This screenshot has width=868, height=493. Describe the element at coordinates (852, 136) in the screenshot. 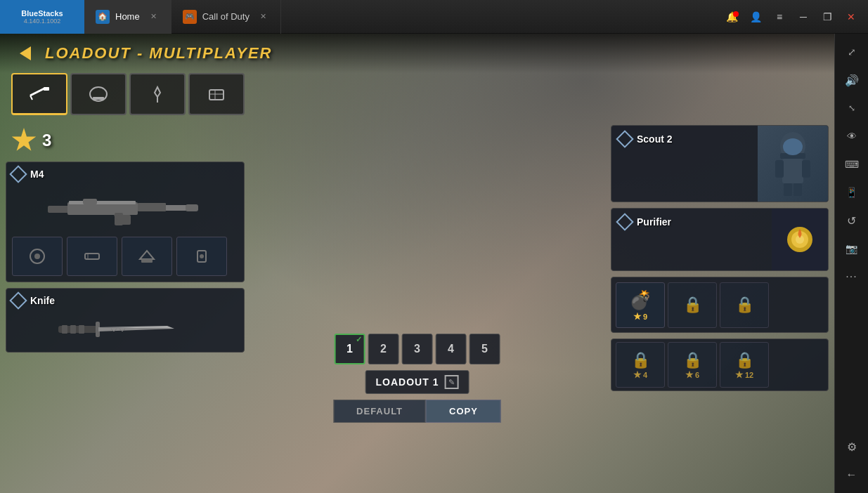

I see `eye-button: 👁` at that location.